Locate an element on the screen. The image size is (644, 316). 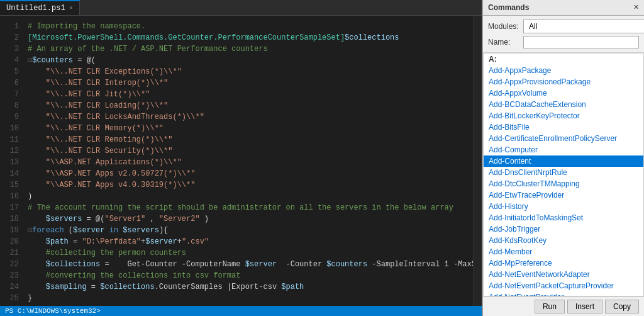
editor-tab: Untitled1.ps1 × is located at coordinates (40, 8).